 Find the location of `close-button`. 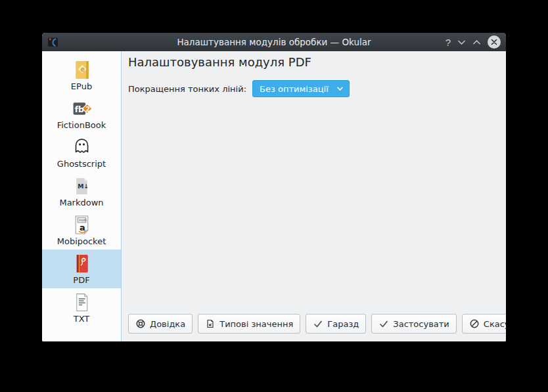

close-button is located at coordinates (494, 42).